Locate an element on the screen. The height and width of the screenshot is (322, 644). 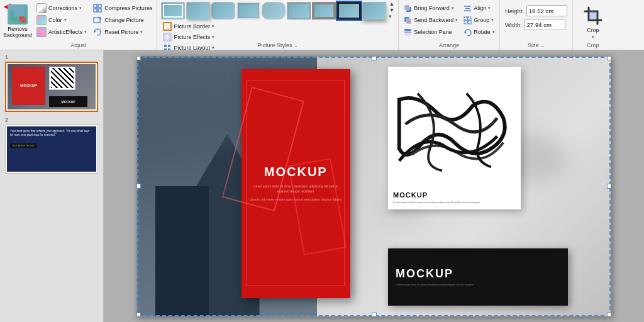
white-poster: MOCKUP Lorem ipsum dolor sit amet consec… is located at coordinates (454, 138).